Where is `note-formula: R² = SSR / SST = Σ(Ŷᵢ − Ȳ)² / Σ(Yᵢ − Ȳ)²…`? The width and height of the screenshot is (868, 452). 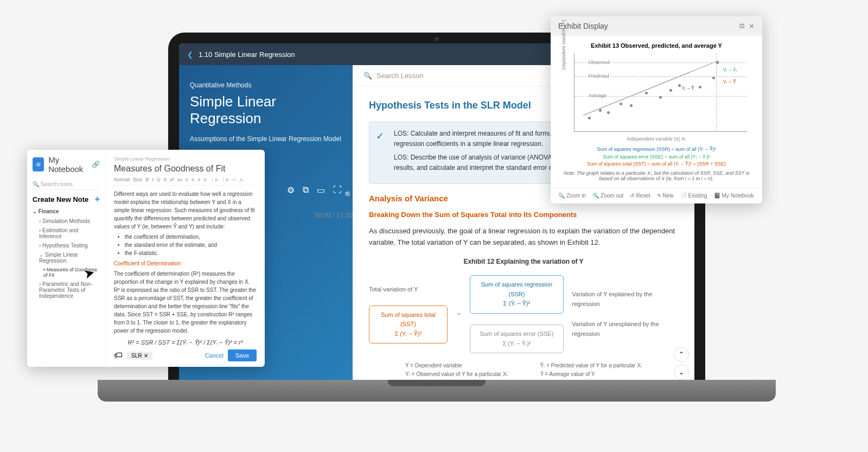
note-formula: R² = SSR / SST = Σ(Ŷᵢ − Ȳ)² / Σ(Yᵢ − Ȳ)²… is located at coordinates (186, 343).